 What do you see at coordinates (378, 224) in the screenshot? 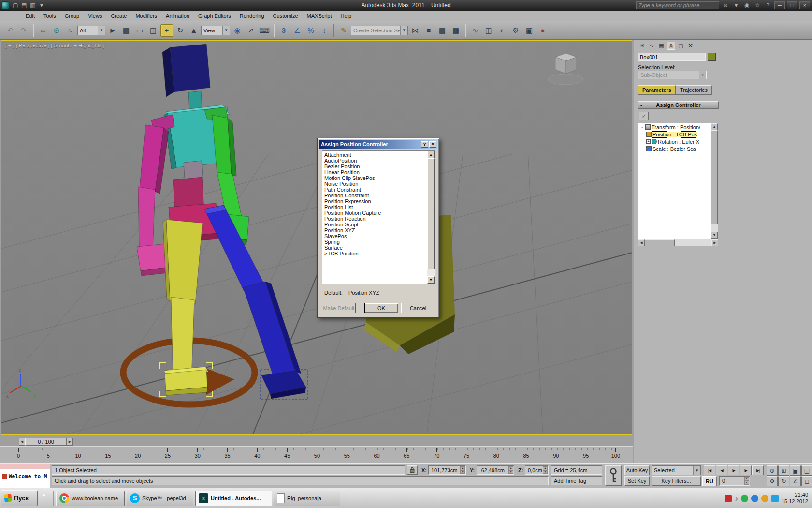
I see `controller-list-item: Position Script` at bounding box center [378, 224].